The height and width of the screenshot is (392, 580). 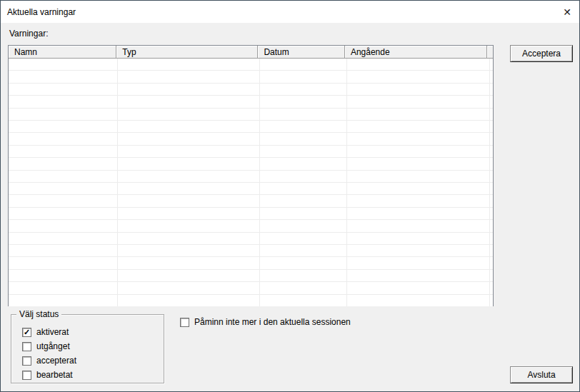 I want to click on close-button: ✕, so click(x=567, y=11).